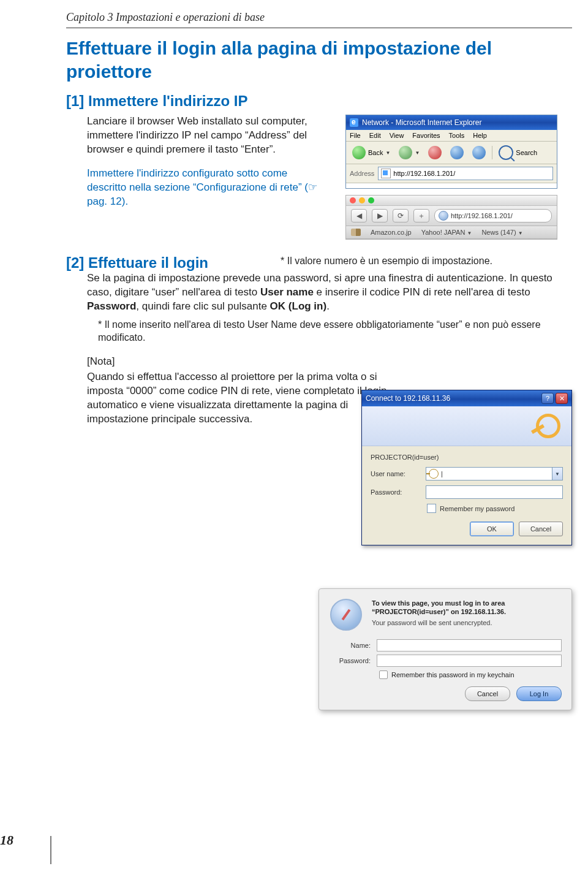 The image size is (588, 885). Describe the element at coordinates (28, 848) in the screenshot. I see `page-number-block: 18` at that location.